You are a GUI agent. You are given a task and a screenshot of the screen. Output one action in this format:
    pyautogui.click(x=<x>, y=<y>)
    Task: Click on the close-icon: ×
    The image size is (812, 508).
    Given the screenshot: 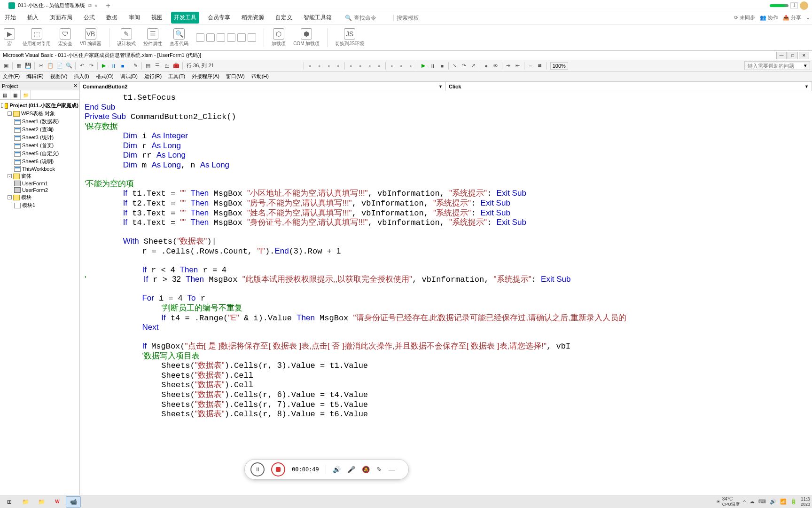 What is the action you would take?
    pyautogui.click(x=96, y=6)
    